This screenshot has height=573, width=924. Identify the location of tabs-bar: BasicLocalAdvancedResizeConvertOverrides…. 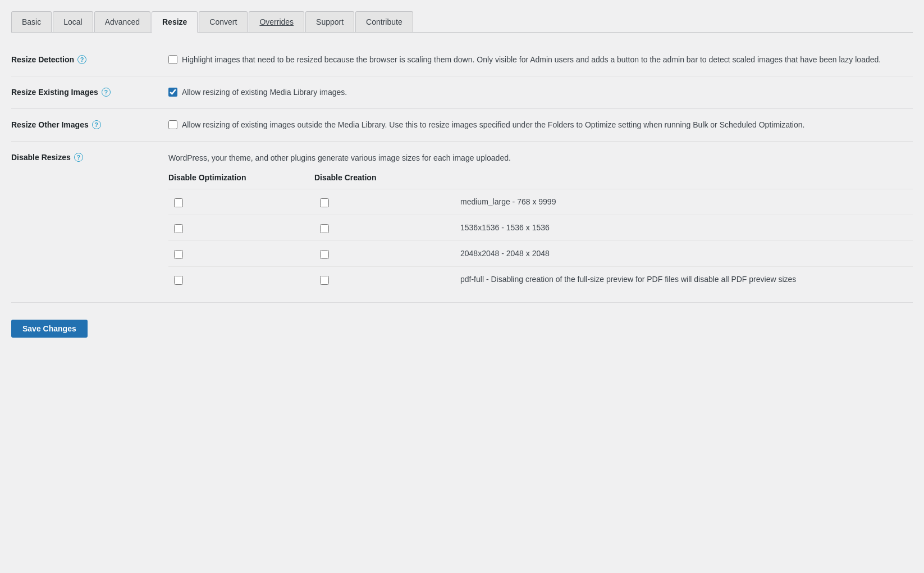
(462, 22).